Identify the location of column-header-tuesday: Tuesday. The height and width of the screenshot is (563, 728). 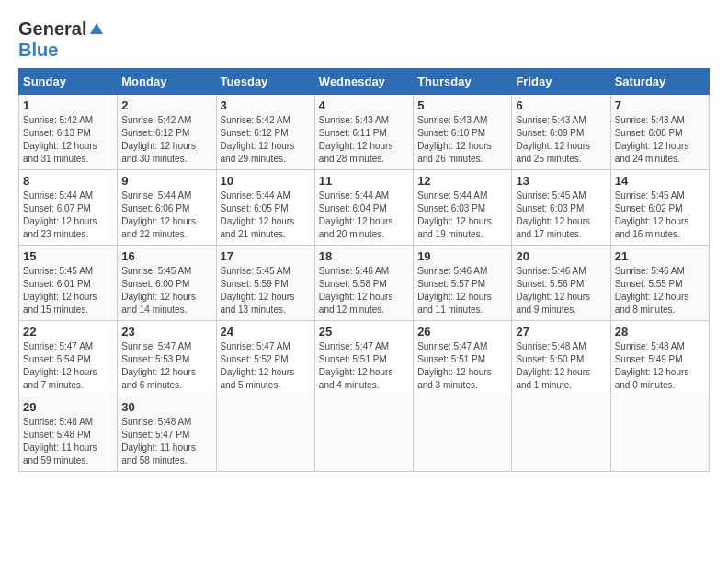
(265, 82).